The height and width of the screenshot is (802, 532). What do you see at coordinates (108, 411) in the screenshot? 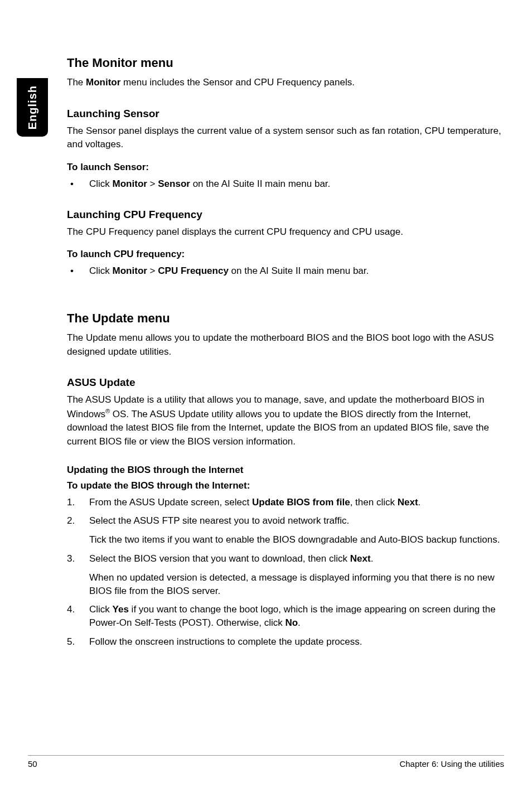
I see `registered-symbol: ®` at bounding box center [108, 411].